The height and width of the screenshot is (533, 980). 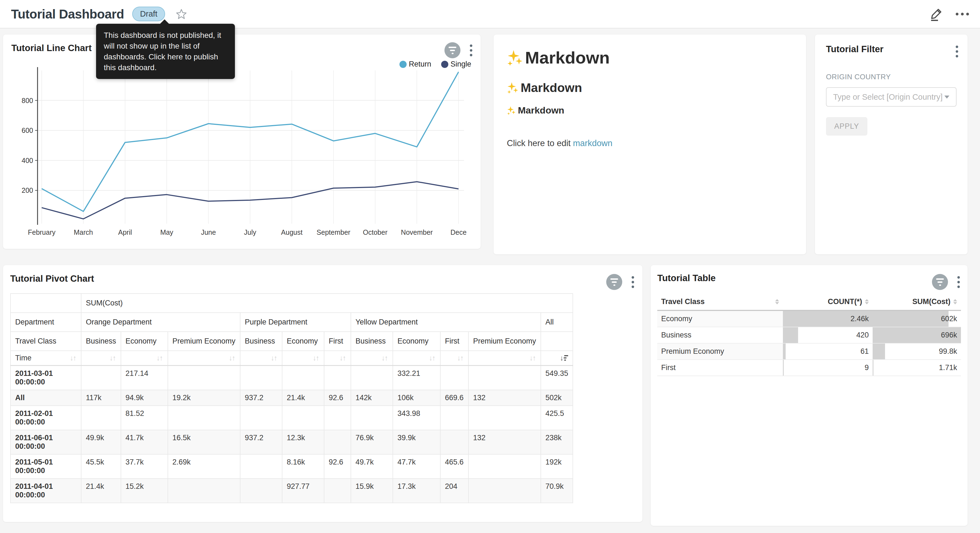 What do you see at coordinates (27, 161) in the screenshot?
I see `svg-text: 400` at bounding box center [27, 161].